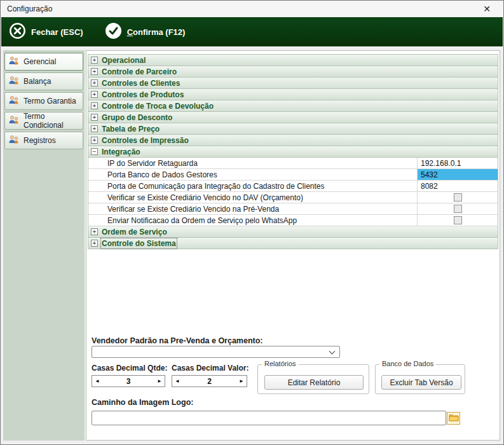  I want to click on qtde-value: 3, so click(128, 381).